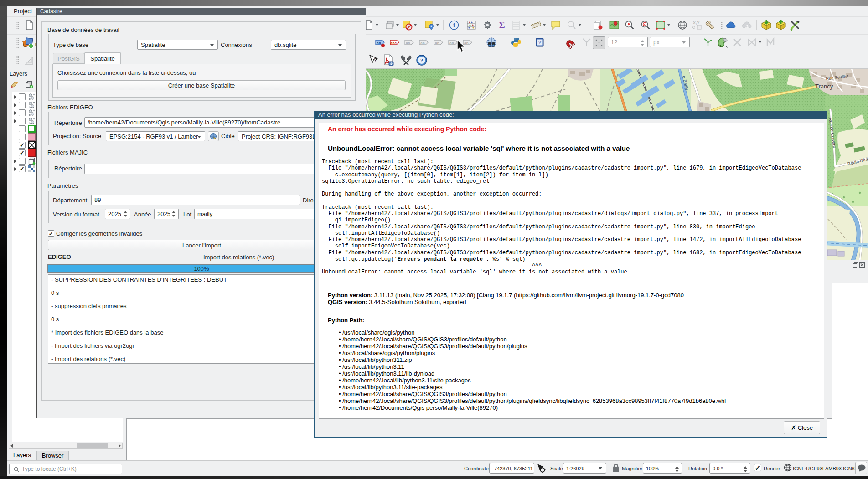 The image size is (868, 479). Describe the element at coordinates (454, 26) in the screenshot. I see `svg-text: i` at that location.